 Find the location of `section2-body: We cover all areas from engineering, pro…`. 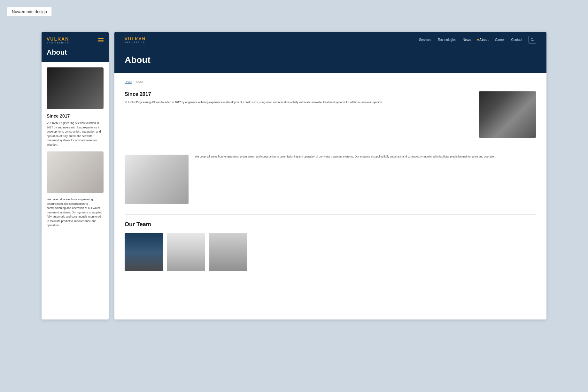

section2-body: We cover all areas from engineering, pro… is located at coordinates (366, 157).